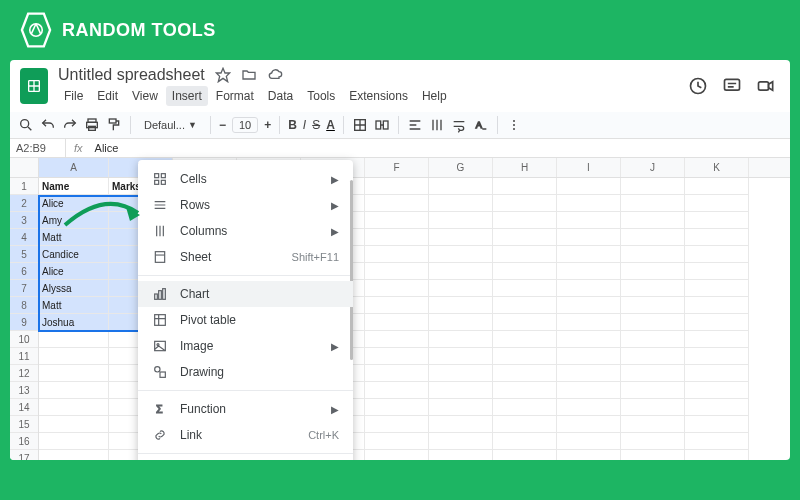 The height and width of the screenshot is (500, 800). What do you see at coordinates (24, 322) in the screenshot?
I see `row-header: 9` at bounding box center [24, 322].